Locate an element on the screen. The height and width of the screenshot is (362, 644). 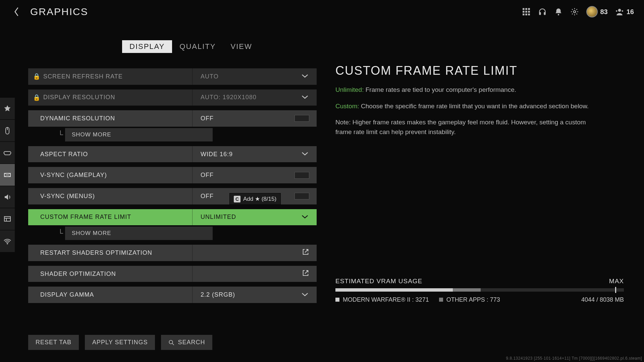
row-custom-frame-rate-limit: CUSTOM FRAME RATE LIMIT UNLIMITED is located at coordinates (172, 217).